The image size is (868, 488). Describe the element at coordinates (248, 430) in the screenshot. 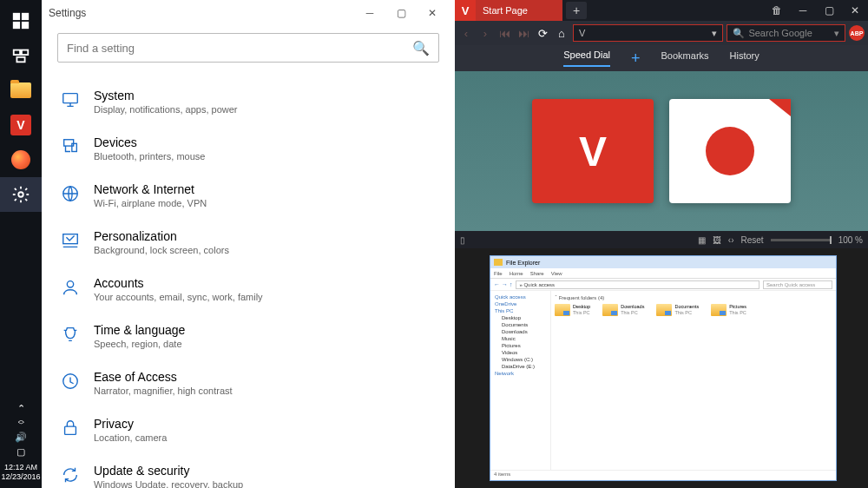

I see `settings-item-privacy: PrivacyLocation, camera` at that location.